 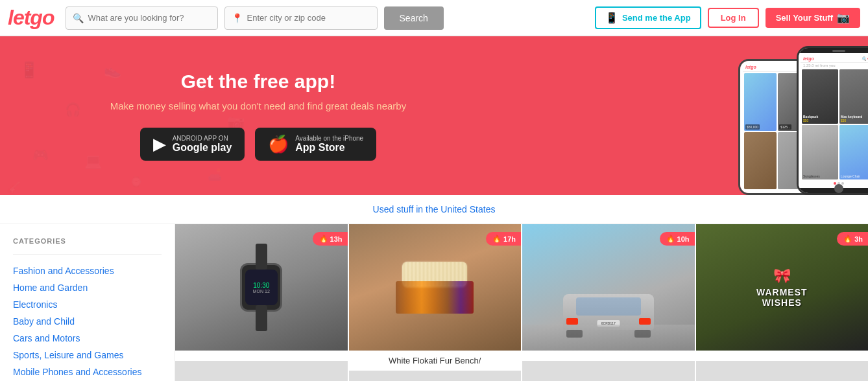 What do you see at coordinates (733, 18) in the screenshot?
I see `login-button: Log In` at bounding box center [733, 18].